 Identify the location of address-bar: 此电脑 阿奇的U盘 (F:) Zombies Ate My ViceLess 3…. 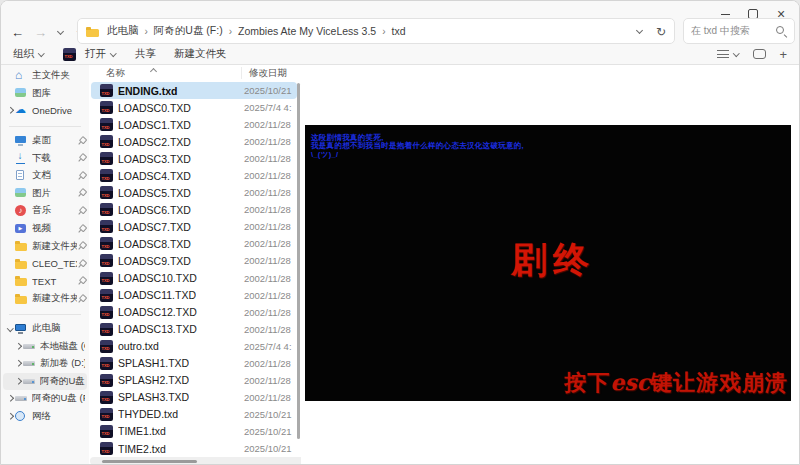
(376, 31).